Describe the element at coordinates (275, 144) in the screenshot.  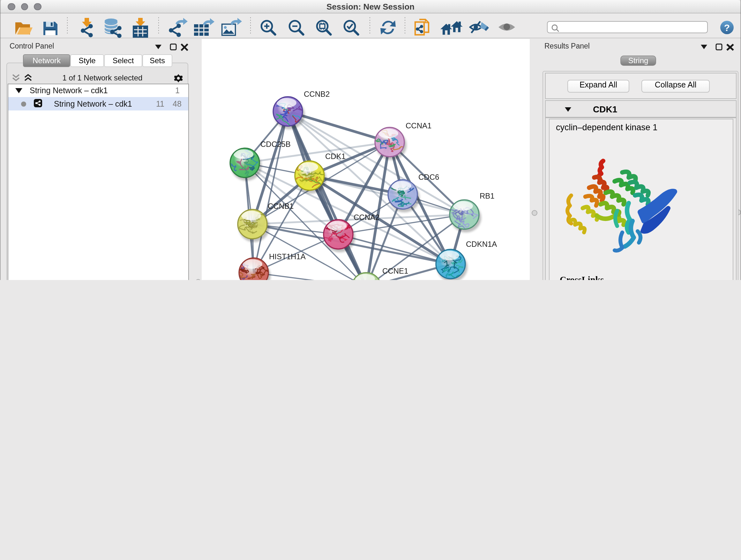
I see `svg-text: CDC25B` at that location.